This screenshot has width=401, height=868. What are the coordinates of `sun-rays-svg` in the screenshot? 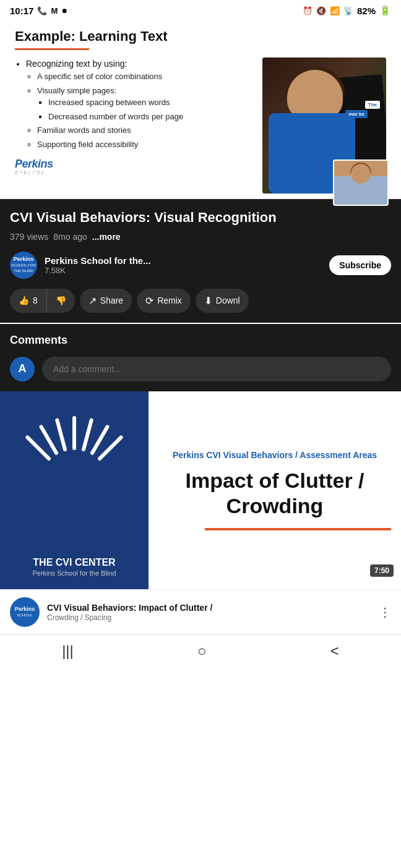 It's located at (74, 450).